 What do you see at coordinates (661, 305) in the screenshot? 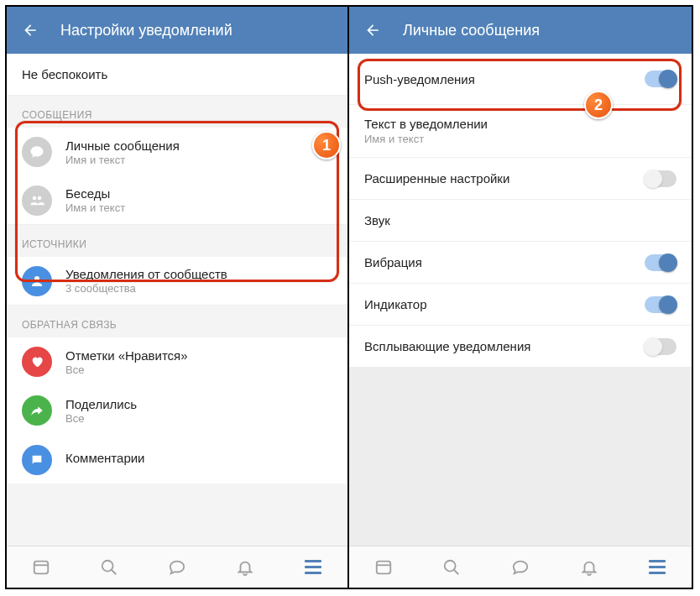
I see `indicator-toggle` at bounding box center [661, 305].